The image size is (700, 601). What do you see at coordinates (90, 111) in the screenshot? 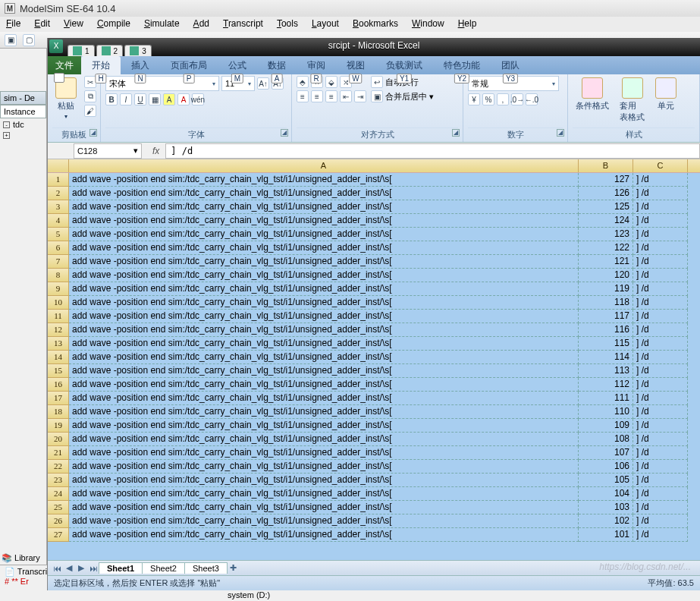
I see `format-painter-icon: 🖌` at bounding box center [90, 111].